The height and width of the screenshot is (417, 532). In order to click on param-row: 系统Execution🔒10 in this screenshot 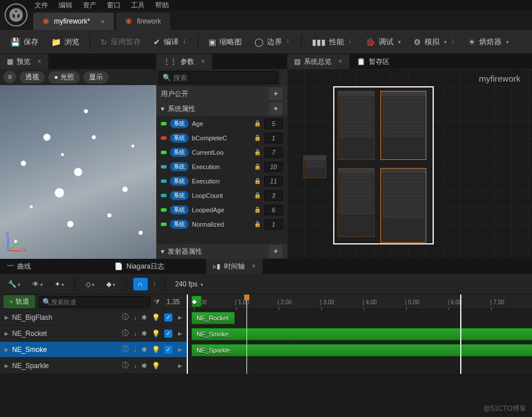, I will do `click(222, 167)`.